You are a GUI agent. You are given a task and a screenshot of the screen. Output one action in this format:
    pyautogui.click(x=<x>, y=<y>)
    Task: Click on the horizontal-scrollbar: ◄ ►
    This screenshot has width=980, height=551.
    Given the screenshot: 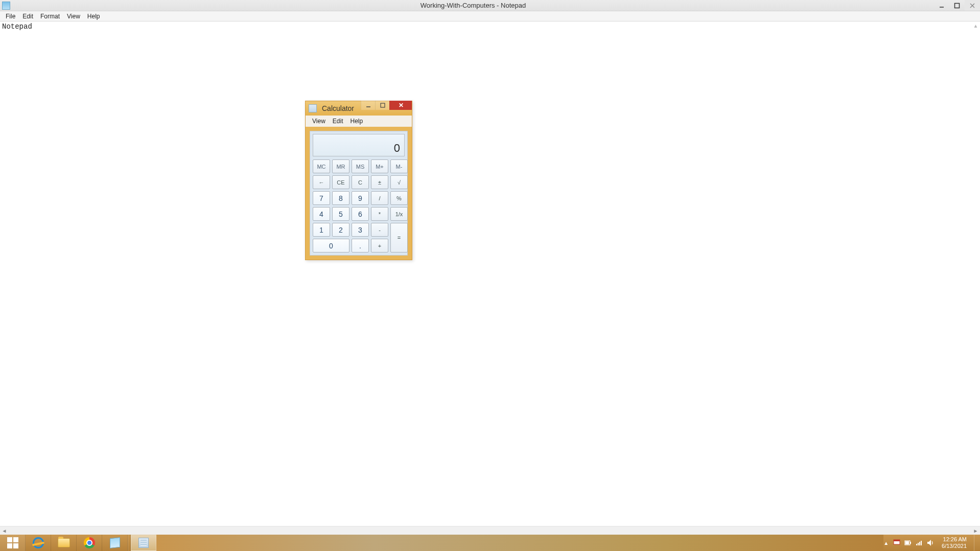 What is the action you would take?
    pyautogui.click(x=490, y=531)
    